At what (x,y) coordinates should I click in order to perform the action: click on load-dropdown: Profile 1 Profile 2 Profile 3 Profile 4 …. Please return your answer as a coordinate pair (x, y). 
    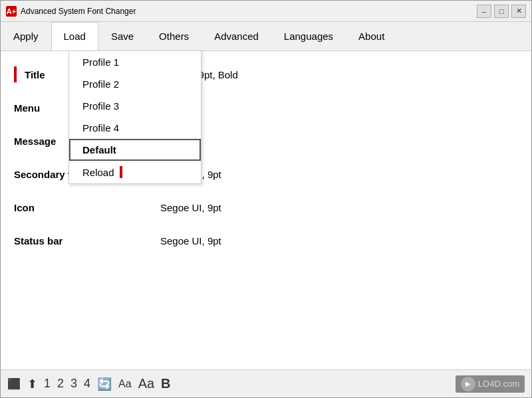
    Looking at the image, I should click on (135, 117).